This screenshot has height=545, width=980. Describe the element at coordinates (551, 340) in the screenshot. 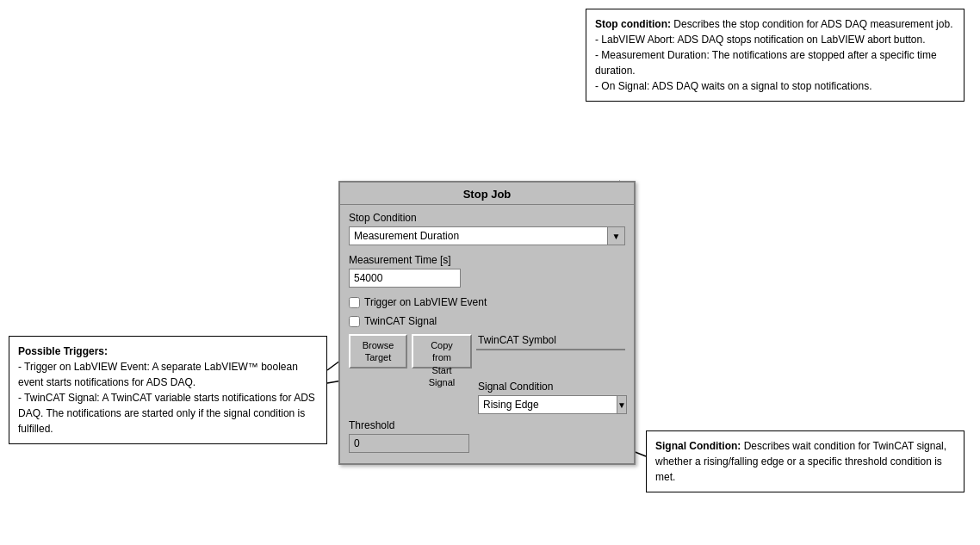

I see `twincat-symbol-label: TwinCAT Symbol` at that location.